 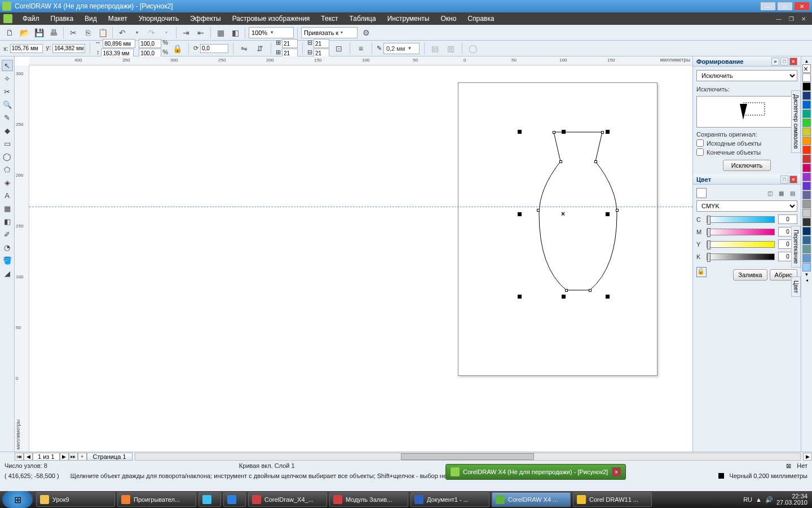 I want to click on lock-ratio-button: 🔒, so click(x=178, y=49).